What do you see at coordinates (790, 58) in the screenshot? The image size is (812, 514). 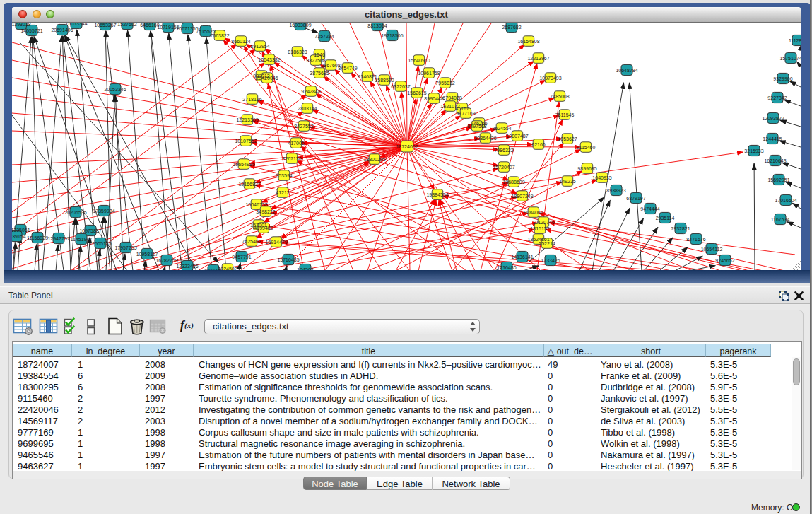 I see `svg-text: 15751074` at bounding box center [790, 58].